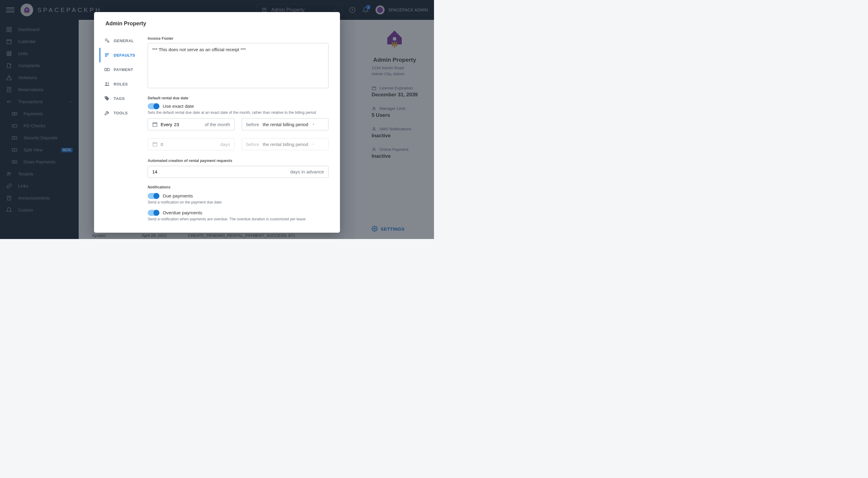  I want to click on billing-period-dropdown-2: before the rental billing period, so click(285, 144).